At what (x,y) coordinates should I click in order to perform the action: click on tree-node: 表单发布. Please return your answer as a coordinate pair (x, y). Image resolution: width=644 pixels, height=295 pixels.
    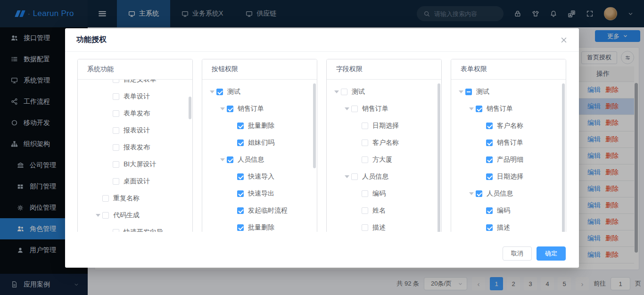
    Looking at the image, I should click on (135, 114).